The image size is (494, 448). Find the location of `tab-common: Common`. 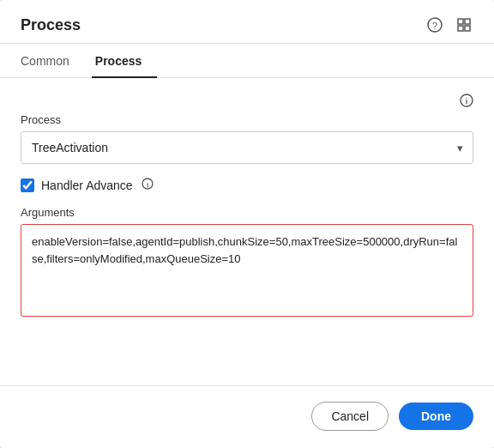

tab-common: Common is located at coordinates (53, 61).